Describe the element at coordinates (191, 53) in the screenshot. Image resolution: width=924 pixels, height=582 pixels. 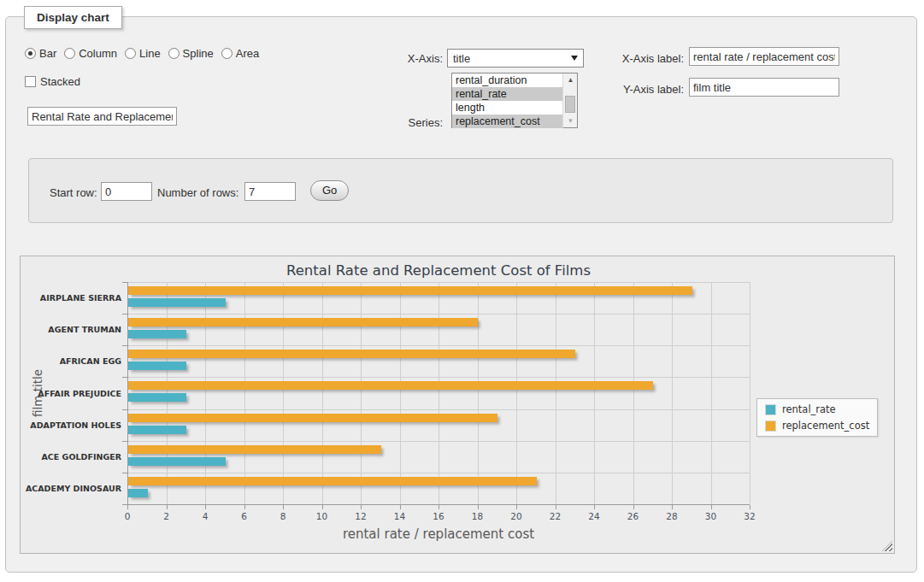
I see `chart-type-option: Spline` at that location.